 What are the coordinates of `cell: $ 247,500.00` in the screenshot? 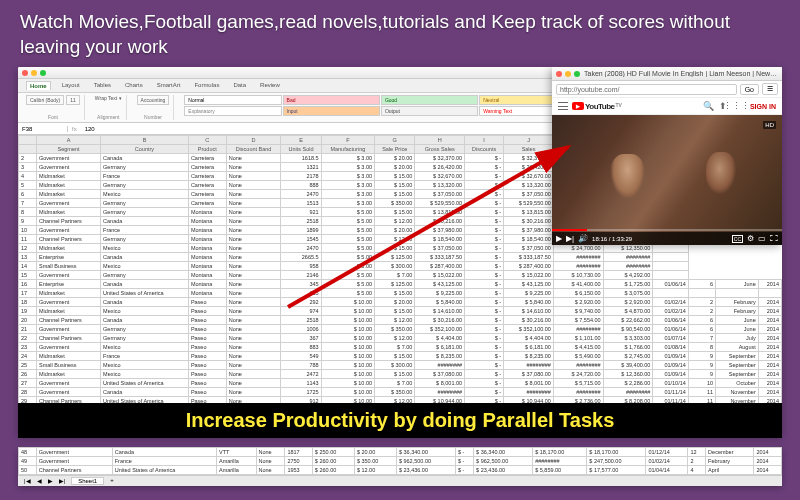 It's located at (616, 462).